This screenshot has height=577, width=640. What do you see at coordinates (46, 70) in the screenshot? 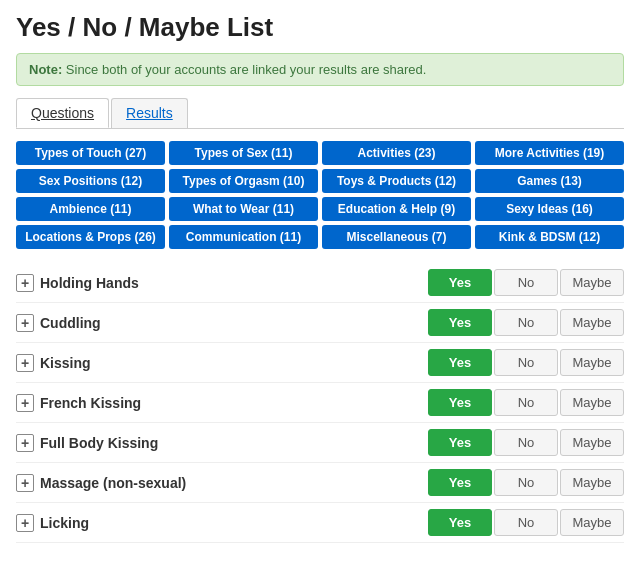
I see `note-bold: Note:` at bounding box center [46, 70].